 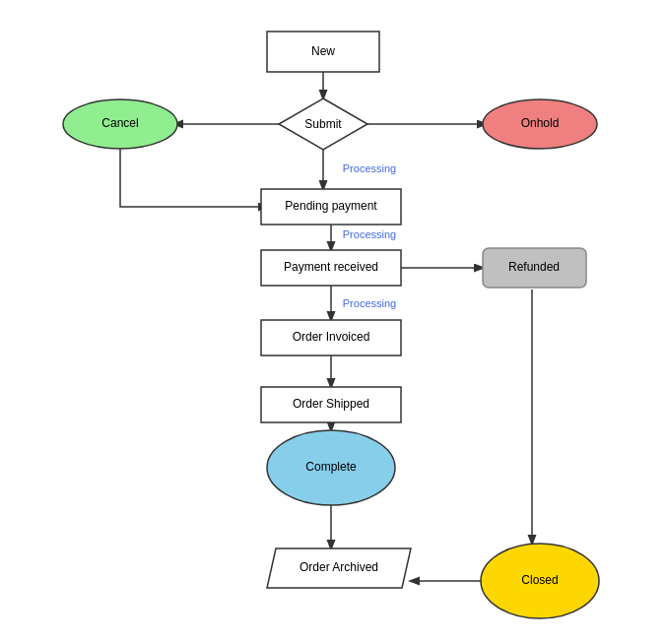 What do you see at coordinates (534, 267) in the screenshot?
I see `node-refunded-label: Refunded` at bounding box center [534, 267].